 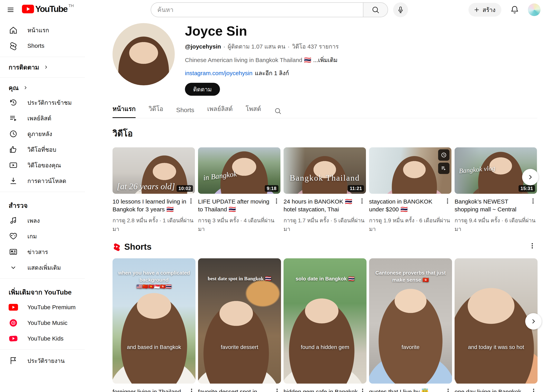 I want to click on sidebar-item-show-more: แสดงเพิ่มเติม, so click(x=42, y=268).